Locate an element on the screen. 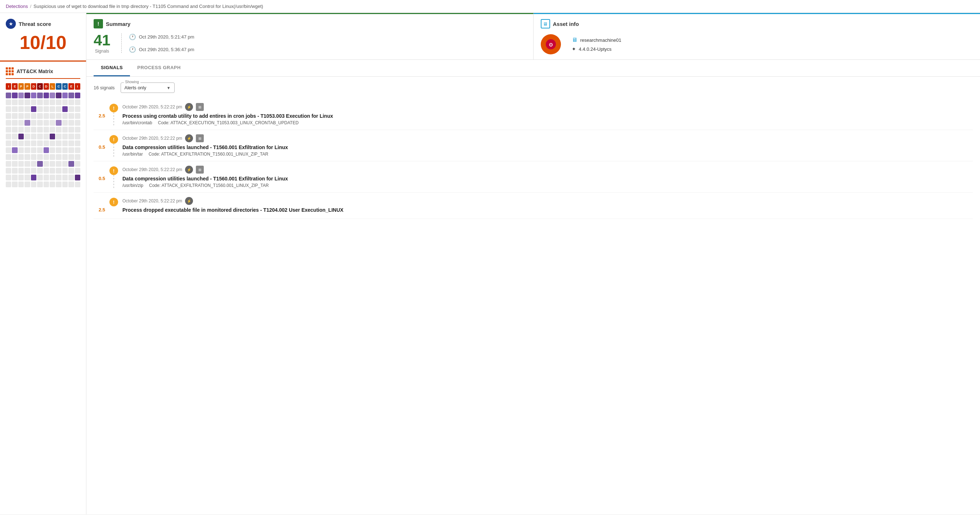 The width and height of the screenshot is (980, 515). asset-version: 4.4.0.24-Uptycs is located at coordinates (595, 49).